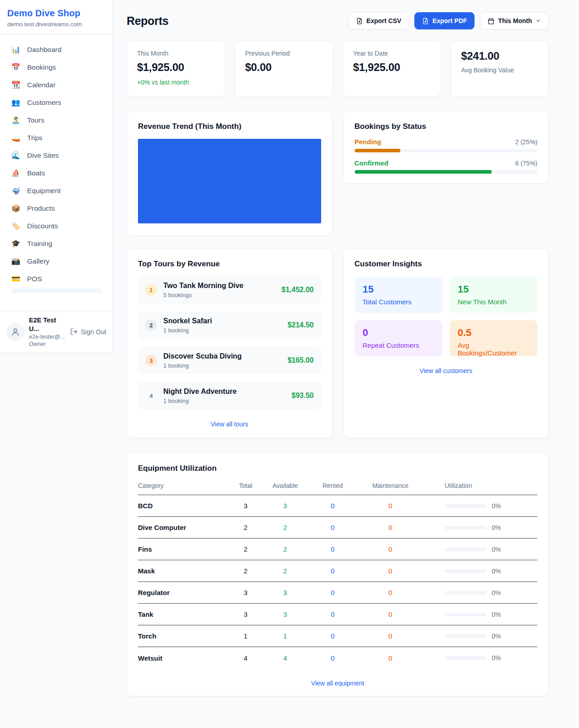 The width and height of the screenshot is (579, 728). I want to click on sidebar-nav: 📊 Dashboard 📅 Bookings 📆 Calendar 👥 Cust…, so click(56, 173).